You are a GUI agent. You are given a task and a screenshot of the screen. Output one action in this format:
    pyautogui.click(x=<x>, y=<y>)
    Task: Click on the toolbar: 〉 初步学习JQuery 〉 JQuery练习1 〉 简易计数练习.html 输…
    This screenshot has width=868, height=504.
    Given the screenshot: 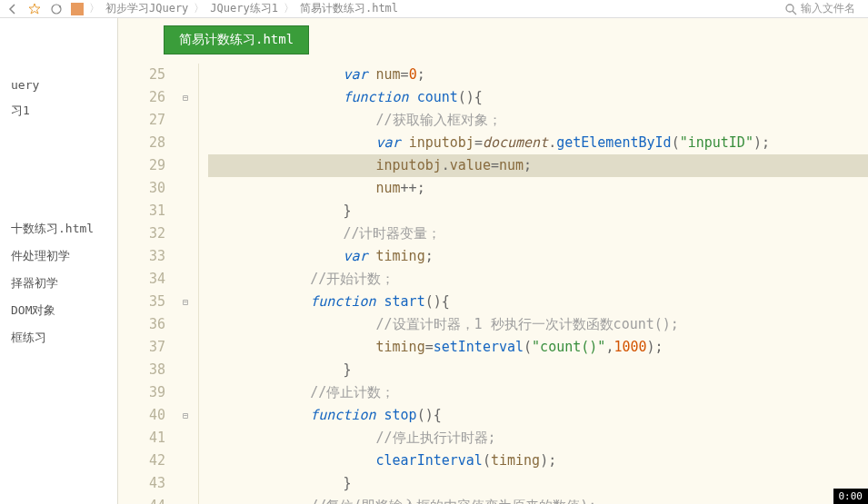 What is the action you would take?
    pyautogui.click(x=434, y=9)
    